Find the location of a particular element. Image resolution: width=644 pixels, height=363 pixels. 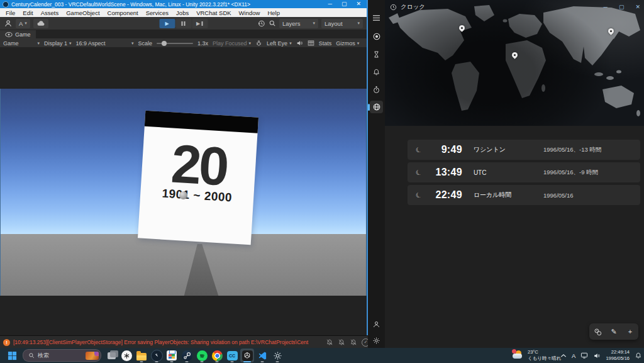

account-dropdown: A▾ is located at coordinates (23, 24).